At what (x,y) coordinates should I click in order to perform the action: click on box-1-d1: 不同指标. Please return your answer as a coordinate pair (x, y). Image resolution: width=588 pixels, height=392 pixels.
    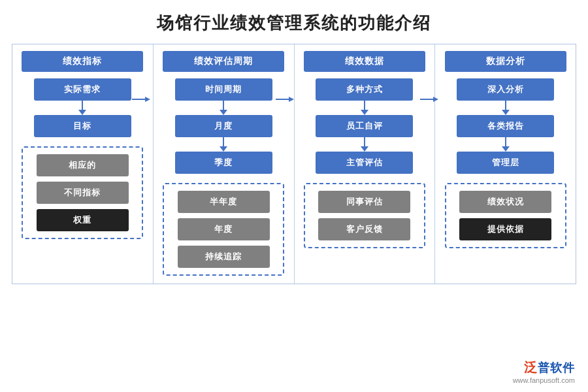
    Looking at the image, I should click on (82, 193).